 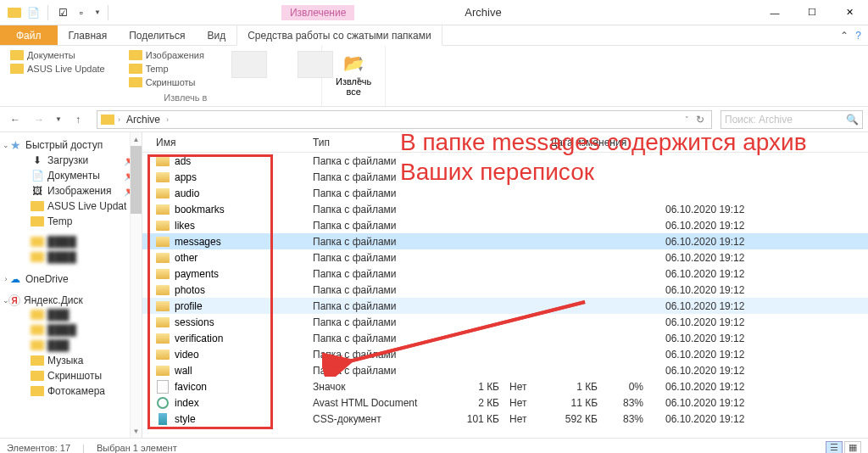 What do you see at coordinates (812, 13) in the screenshot?
I see `maximize-button: ☐` at bounding box center [812, 13].